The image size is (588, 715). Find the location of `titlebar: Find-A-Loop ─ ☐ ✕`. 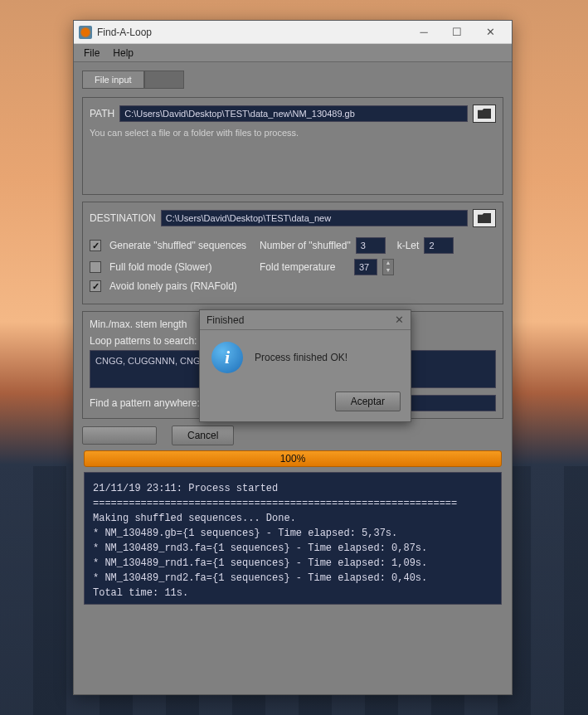

titlebar: Find-A-Loop ─ ☐ ✕ is located at coordinates (293, 32).